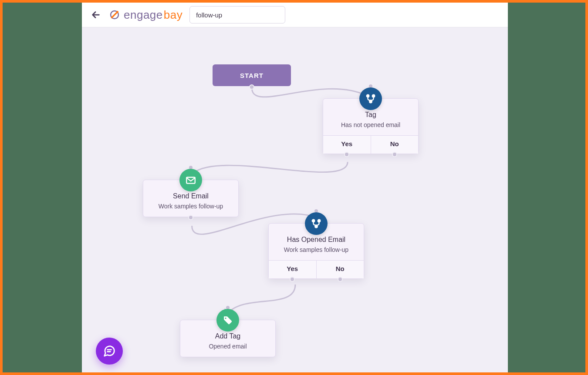 The width and height of the screenshot is (588, 375). Describe the element at coordinates (109, 351) in the screenshot. I see `chat-icon` at that location.